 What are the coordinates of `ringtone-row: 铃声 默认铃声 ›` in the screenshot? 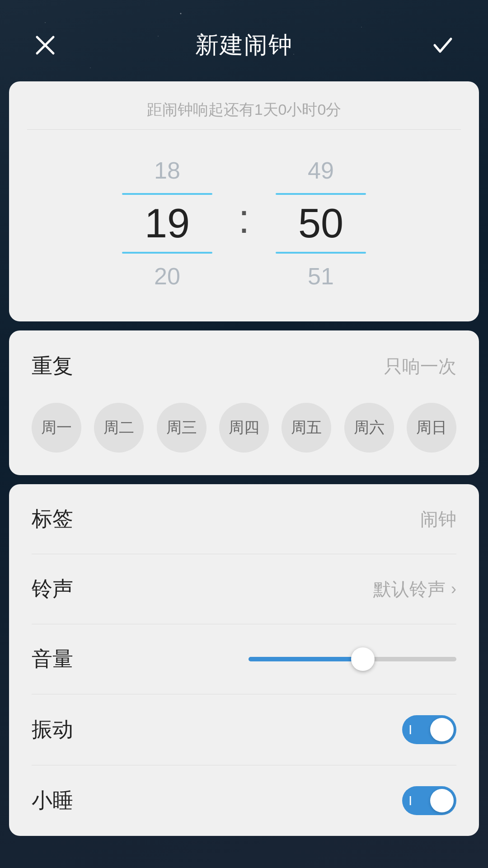 It's located at (244, 590).